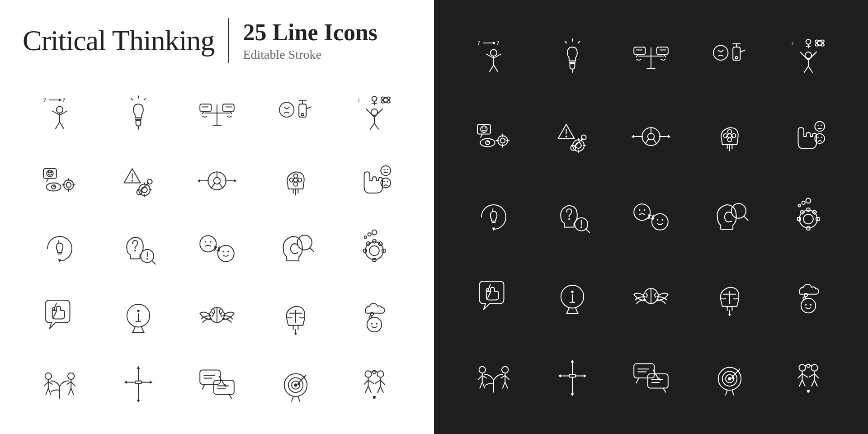 The width and height of the screenshot is (868, 434). Describe the element at coordinates (808, 56) in the screenshot. I see `dark-icon-creative-juggling: ♪` at that location.